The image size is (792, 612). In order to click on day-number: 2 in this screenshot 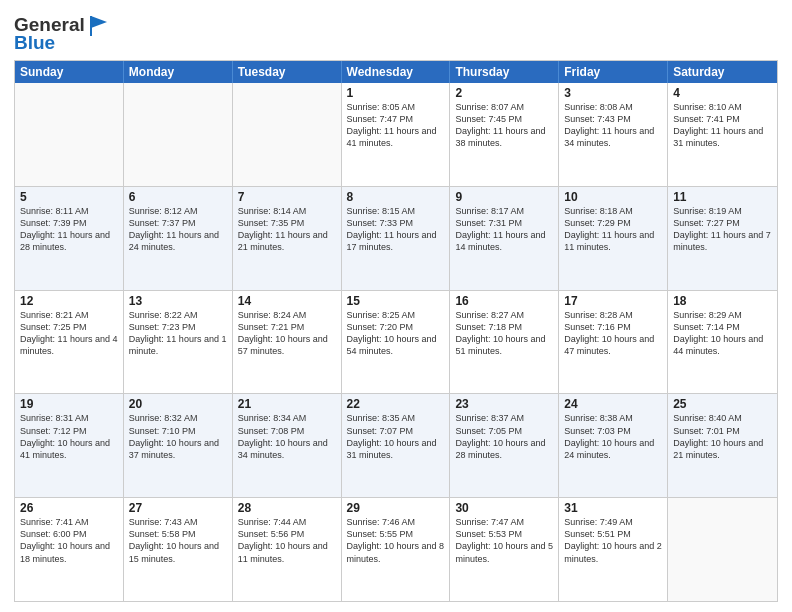, I will do `click(504, 93)`.